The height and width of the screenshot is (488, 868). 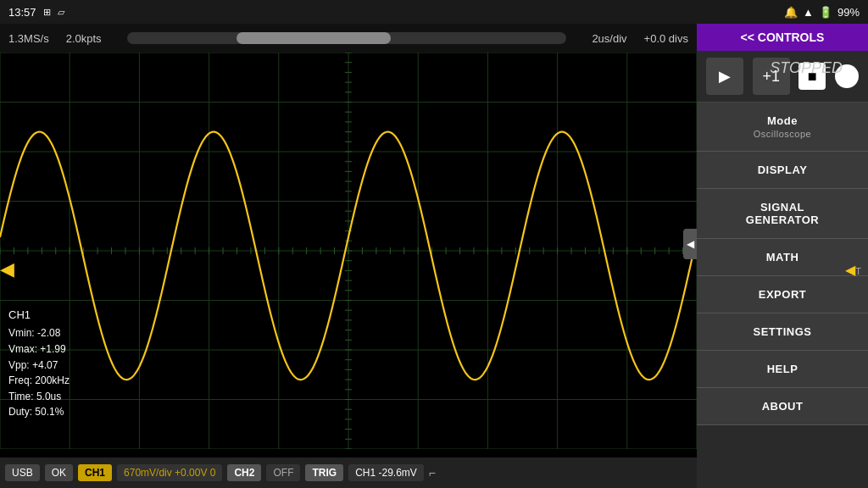 I want to click on battery-percent: 99%, so click(x=849, y=12).